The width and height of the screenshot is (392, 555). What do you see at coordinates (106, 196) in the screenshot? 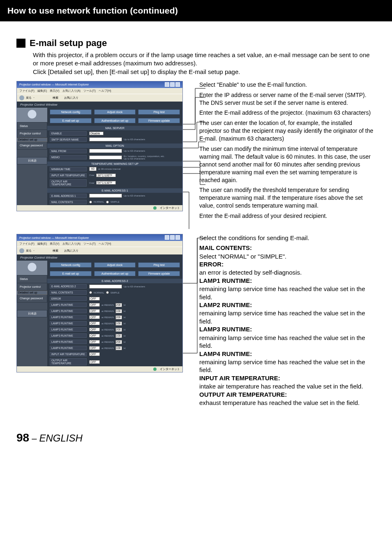
I see `input-email1` at bounding box center [106, 196].